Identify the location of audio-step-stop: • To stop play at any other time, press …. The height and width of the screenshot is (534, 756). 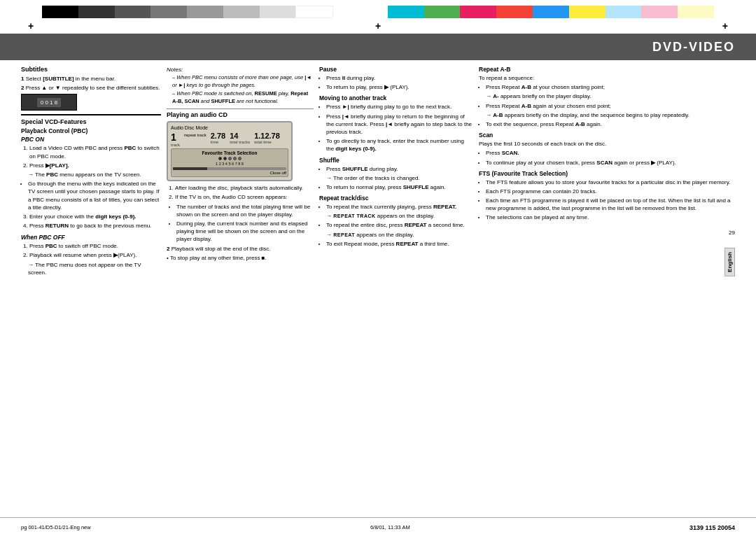
(240, 258).